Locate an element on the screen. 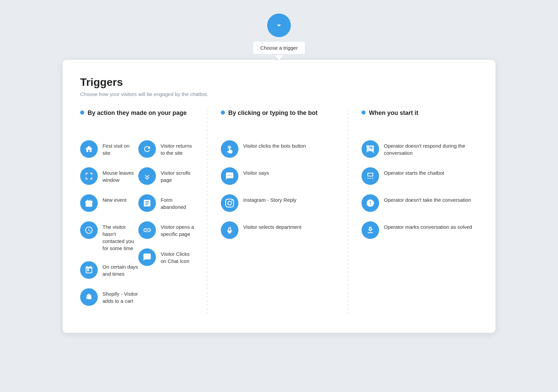 The height and width of the screenshot is (392, 558). trigger-icon-visitor-returns is located at coordinates (147, 149).